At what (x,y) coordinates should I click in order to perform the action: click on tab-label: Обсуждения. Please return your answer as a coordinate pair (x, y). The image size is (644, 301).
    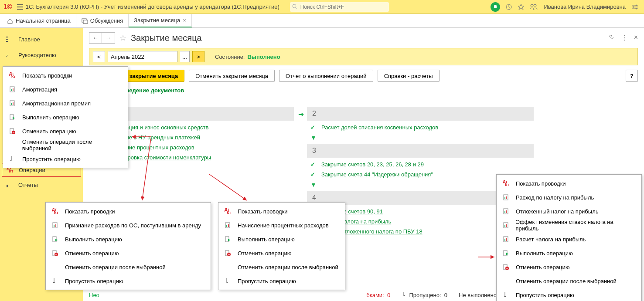
    Looking at the image, I should click on (107, 21).